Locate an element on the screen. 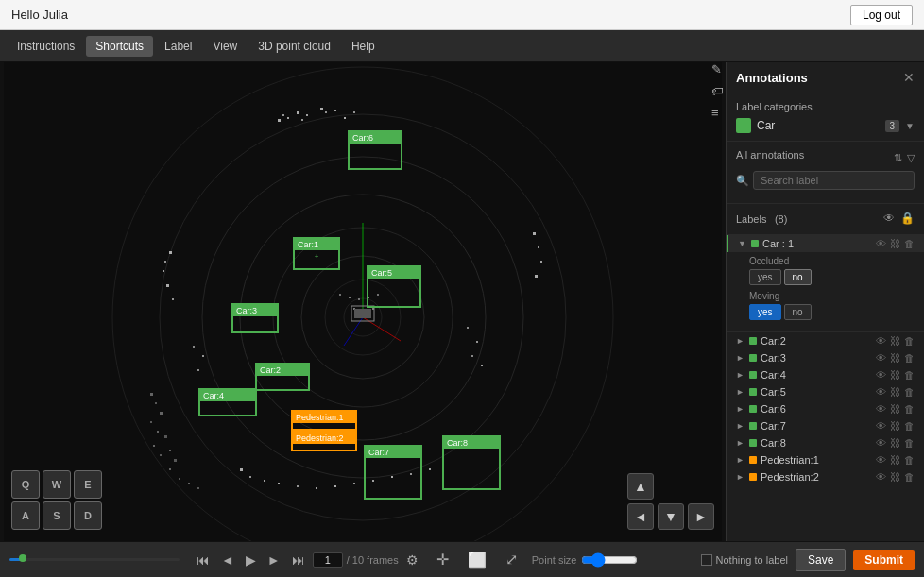 This screenshot has width=924, height=577. label-item-car6: ► Car:6 👁 ⛓ 🗑 is located at coordinates (826, 409).